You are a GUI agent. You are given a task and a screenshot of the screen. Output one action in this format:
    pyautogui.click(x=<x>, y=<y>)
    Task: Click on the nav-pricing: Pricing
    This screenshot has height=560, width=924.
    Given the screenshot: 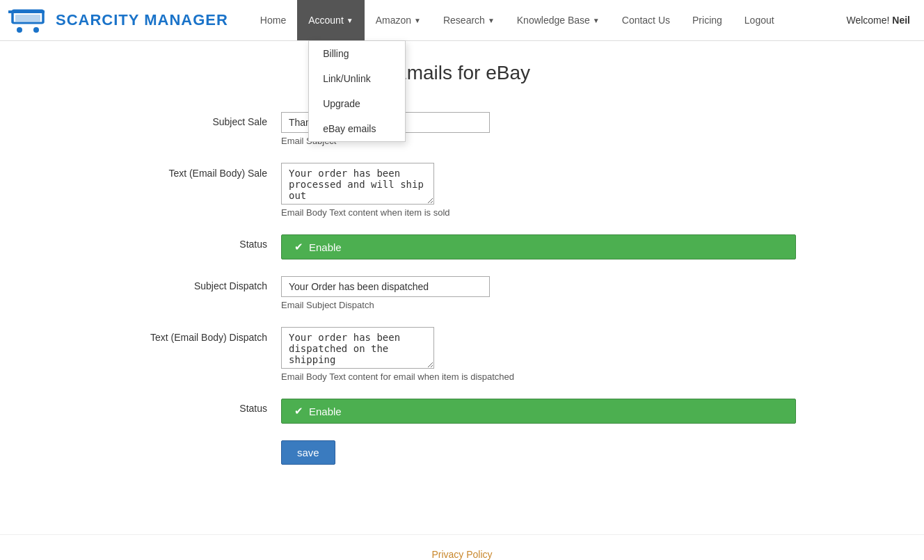 What is the action you would take?
    pyautogui.click(x=707, y=20)
    